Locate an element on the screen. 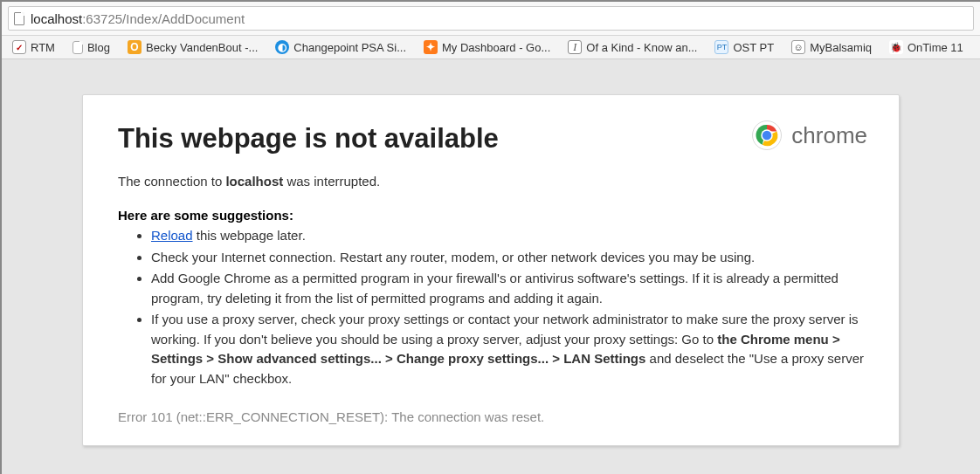 This screenshot has width=980, height=474. conn-prefix: The connection to is located at coordinates (171, 182).